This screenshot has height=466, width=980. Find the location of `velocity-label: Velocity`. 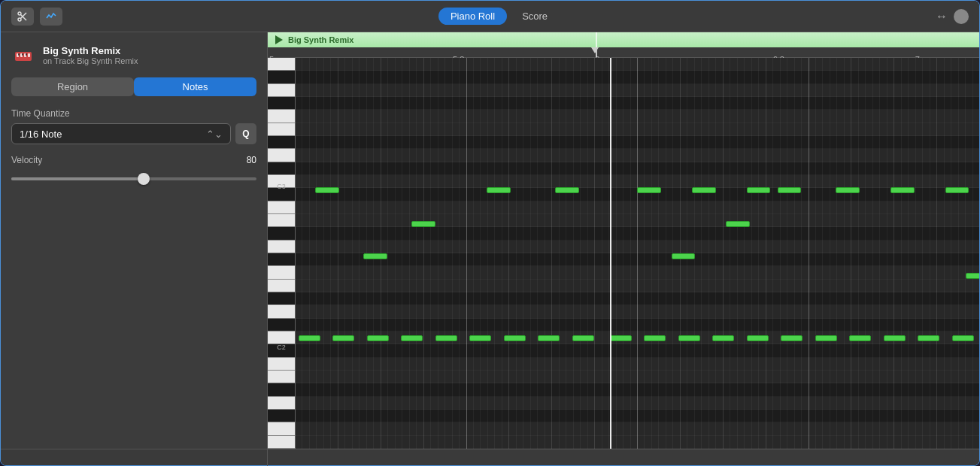

velocity-label: Velocity is located at coordinates (27, 160).